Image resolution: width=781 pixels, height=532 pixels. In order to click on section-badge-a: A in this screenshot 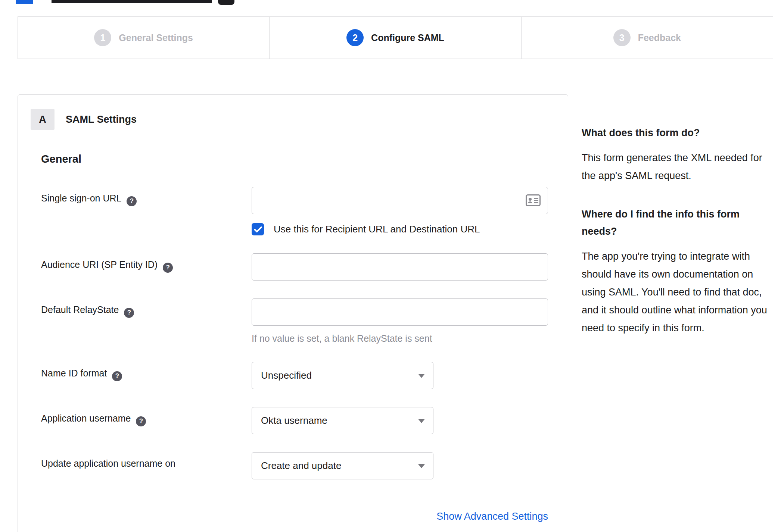, I will do `click(43, 119)`.